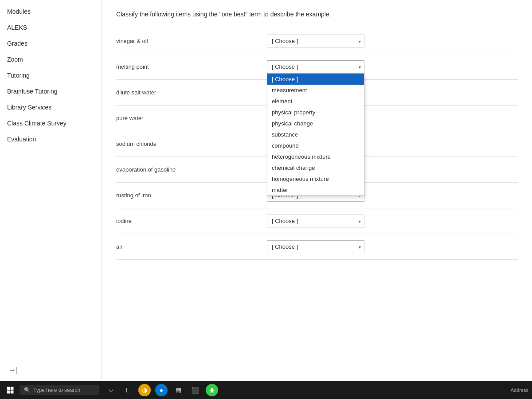 This screenshot has height=399, width=532. I want to click on sidebar-item-zoom: Zoom, so click(51, 59).